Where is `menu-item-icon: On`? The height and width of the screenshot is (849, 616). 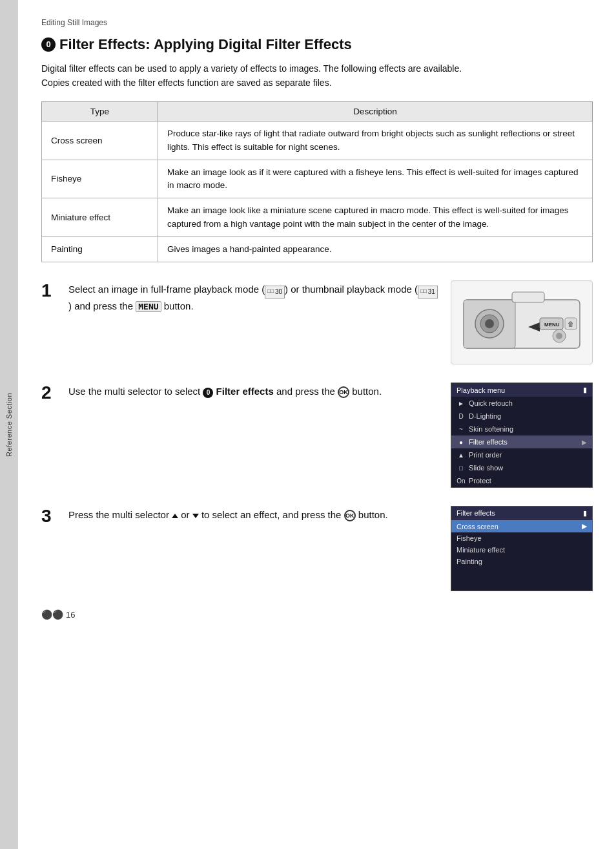 menu-item-icon: On is located at coordinates (461, 481).